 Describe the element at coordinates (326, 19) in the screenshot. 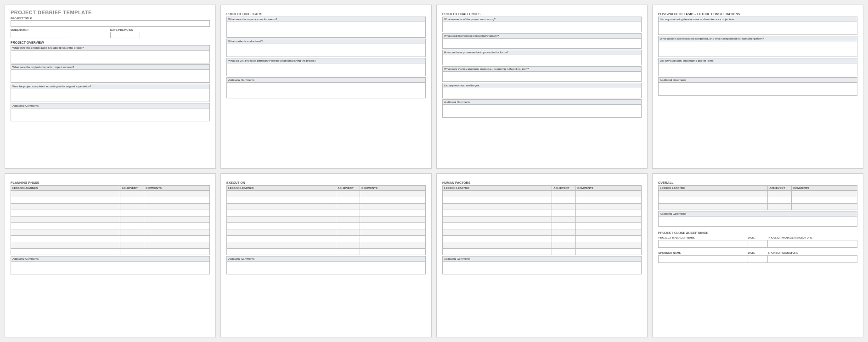

I see `p2-q1: What were the major accomplishments?` at that location.